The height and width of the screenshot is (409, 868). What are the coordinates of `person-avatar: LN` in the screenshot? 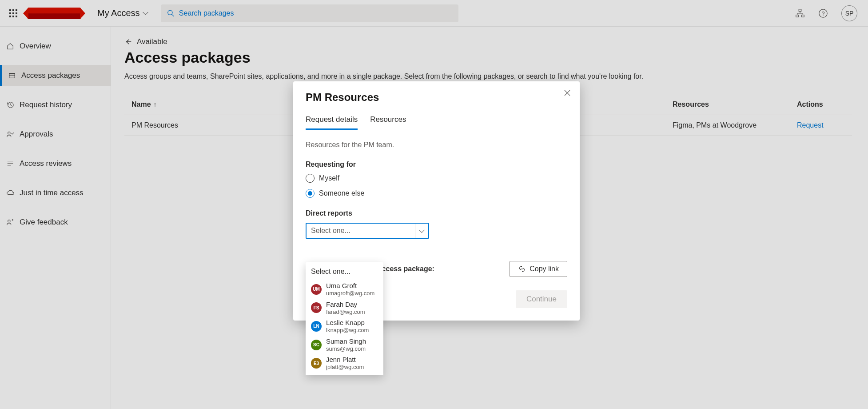 It's located at (316, 326).